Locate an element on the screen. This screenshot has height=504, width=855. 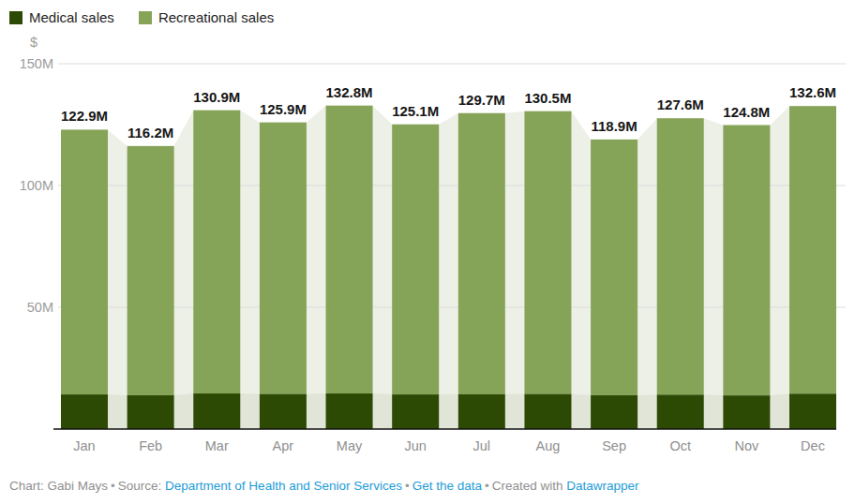
footer-get-data-link: Get the data is located at coordinates (447, 485).